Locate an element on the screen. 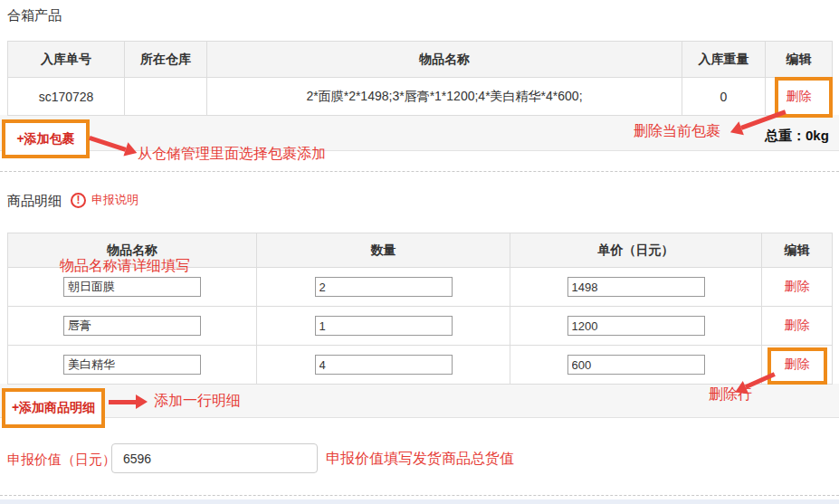  col-header-detail-edit: 编辑 is located at coordinates (797, 251).